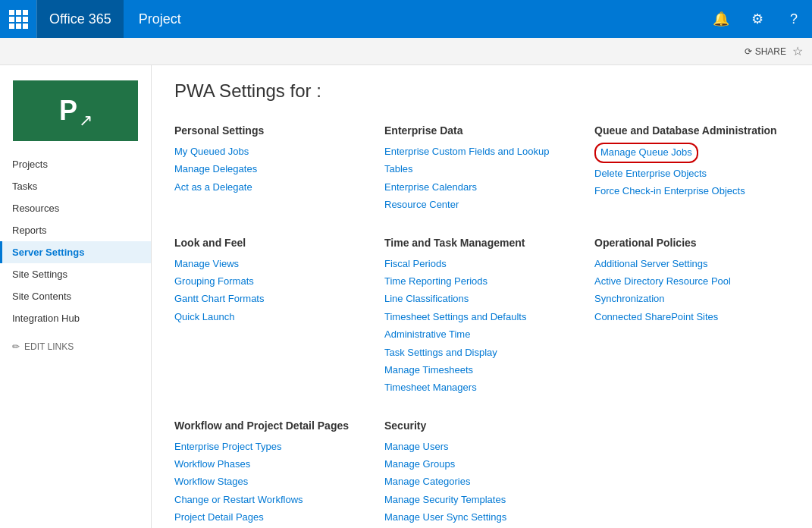 The image size is (812, 528). Describe the element at coordinates (271, 169) in the screenshot. I see `section-personal-settings: Personal Settings My Queued Jobs Manage …` at that location.